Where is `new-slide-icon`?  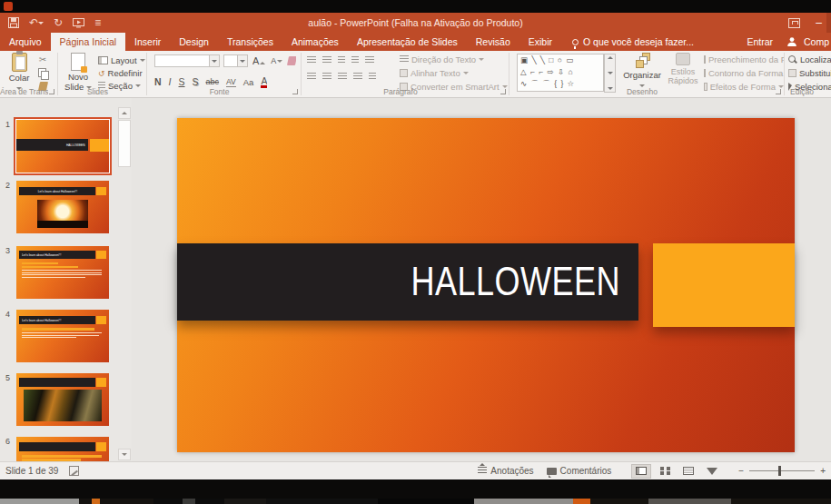 new-slide-icon is located at coordinates (78, 62).